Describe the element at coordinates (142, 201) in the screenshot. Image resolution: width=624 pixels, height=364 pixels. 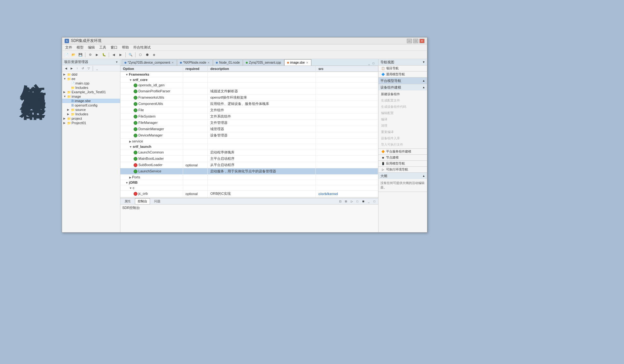
I see `bottom-tab-console: 控制台` at that location.